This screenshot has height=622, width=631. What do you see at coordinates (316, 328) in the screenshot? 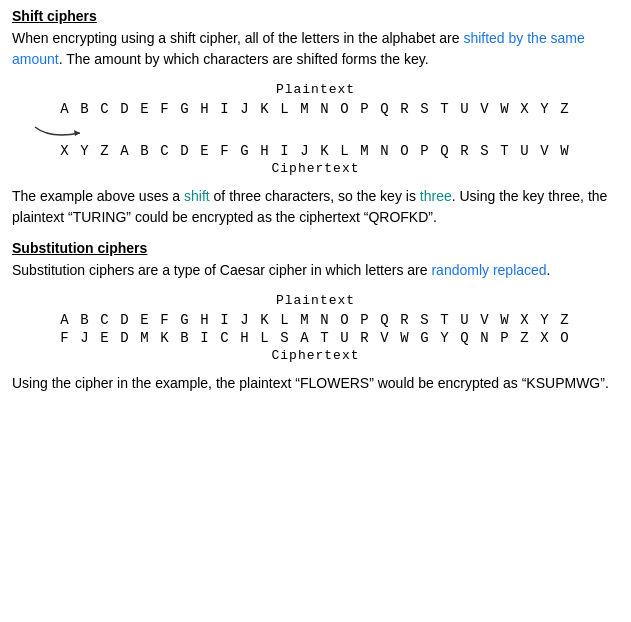
I see `sub-cipher-table: Plaintext ABCDEFGHIJKLMNOPQRSTUVWXYZ FJE…` at bounding box center [316, 328].